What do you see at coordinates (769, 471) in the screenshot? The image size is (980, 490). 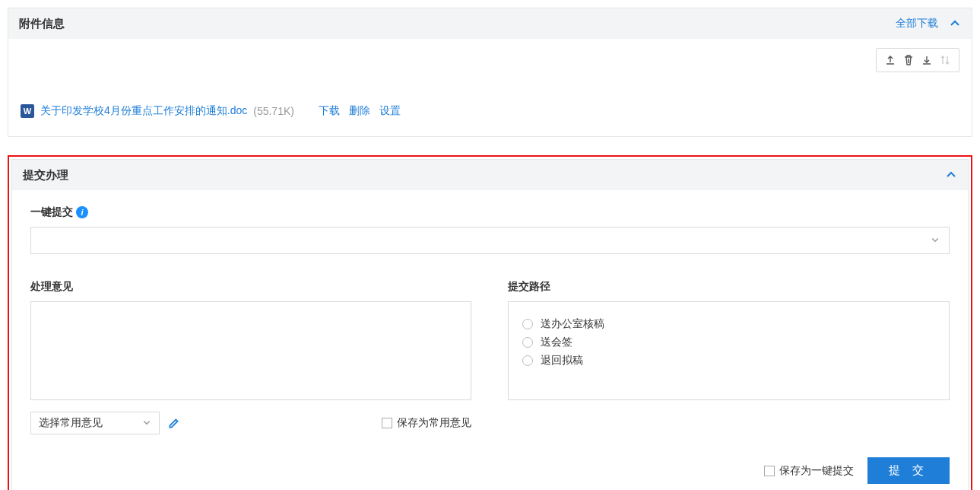 I see `save-one-click-checkbox` at bounding box center [769, 471].